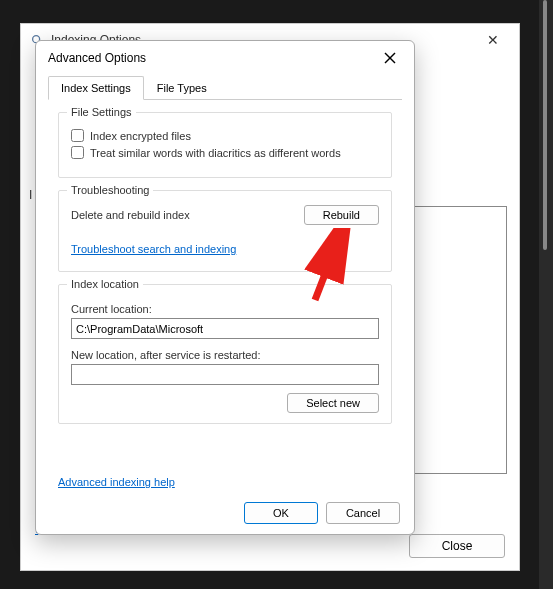 This screenshot has height=589, width=553. What do you see at coordinates (102, 112) in the screenshot?
I see `file-settings-legend: File Settings` at bounding box center [102, 112].